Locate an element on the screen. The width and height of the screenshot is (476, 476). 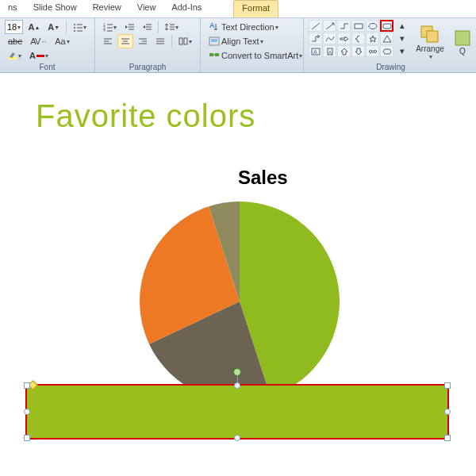
tab-format: Format is located at coordinates (255, 9).